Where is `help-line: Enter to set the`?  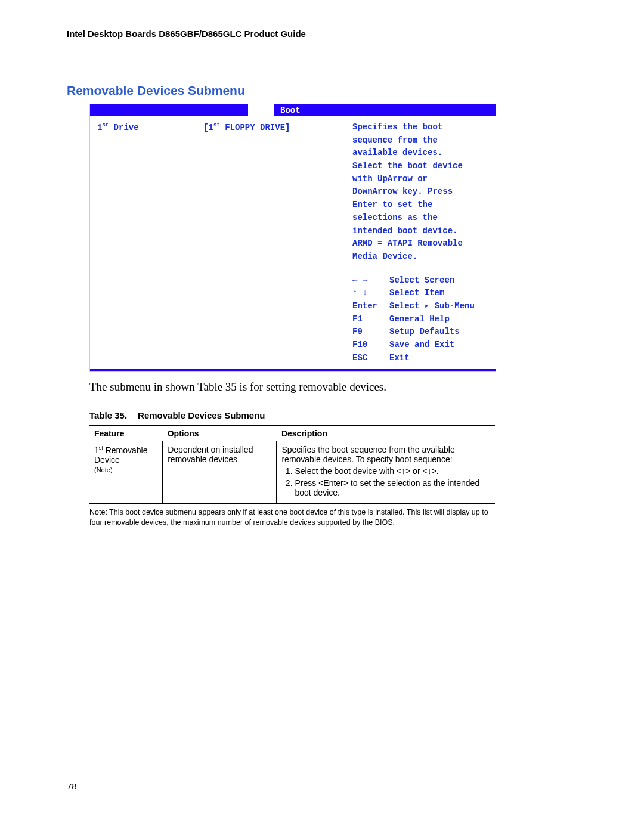 help-line: Enter to set the is located at coordinates (421, 205).